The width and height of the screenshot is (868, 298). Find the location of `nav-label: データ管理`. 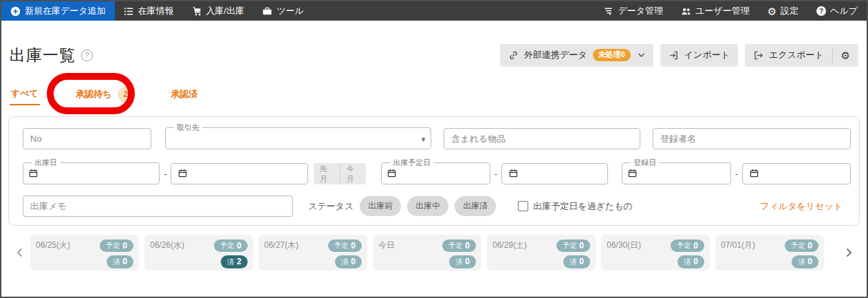

nav-label: データ管理 is located at coordinates (640, 11).